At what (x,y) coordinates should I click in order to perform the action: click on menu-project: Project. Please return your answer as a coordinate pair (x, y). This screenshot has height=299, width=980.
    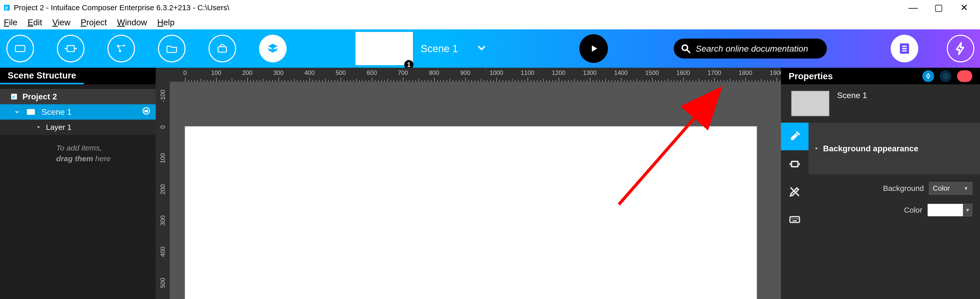
    Looking at the image, I should click on (94, 22).